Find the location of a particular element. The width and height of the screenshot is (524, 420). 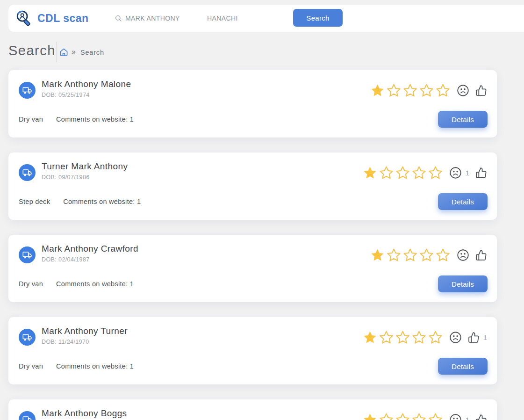

driver-card: Turner Mark Anthony DOB: 09/07/1986 1 is located at coordinates (252, 186).